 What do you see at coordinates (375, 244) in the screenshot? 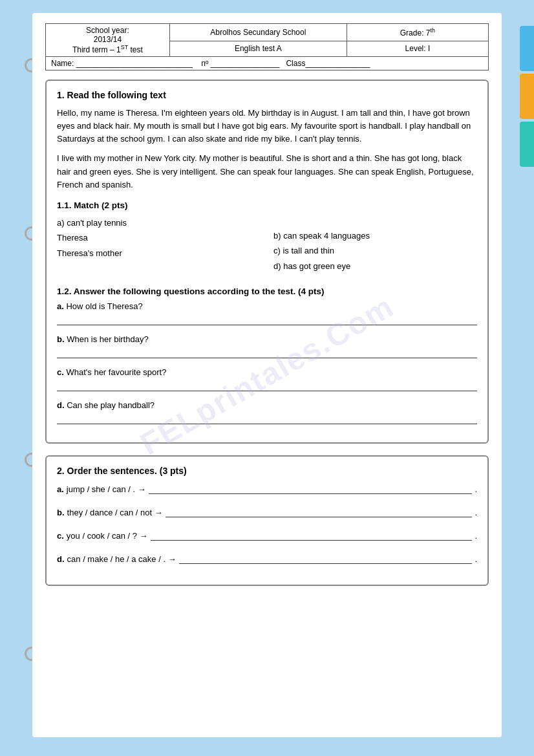
I see `match-right: b) can speak 4 languages c) is tall and …` at bounding box center [375, 244].